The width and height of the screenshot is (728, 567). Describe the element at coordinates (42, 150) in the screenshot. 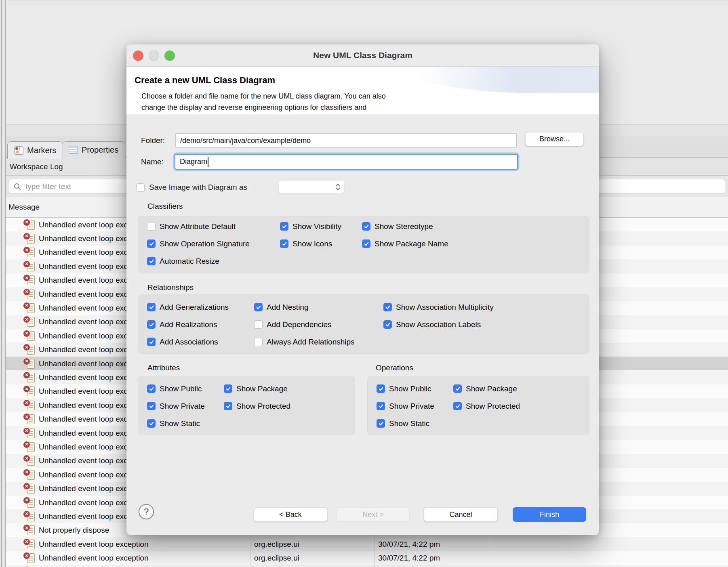

I see `tab-markers-label: Markers` at that location.